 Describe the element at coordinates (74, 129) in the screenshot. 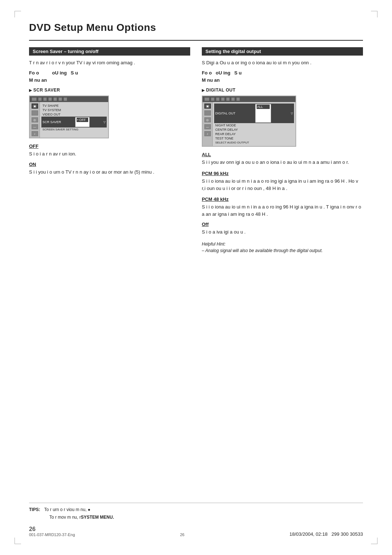

I see `tv-menu-item5: SCREEN SAVER SETTING` at that location.